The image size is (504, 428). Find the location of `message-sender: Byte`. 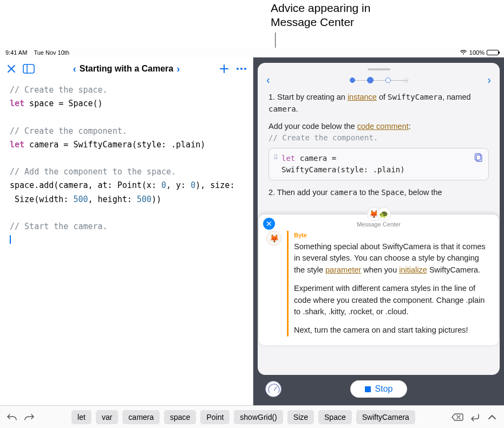

message-sender: Byte is located at coordinates (392, 235).